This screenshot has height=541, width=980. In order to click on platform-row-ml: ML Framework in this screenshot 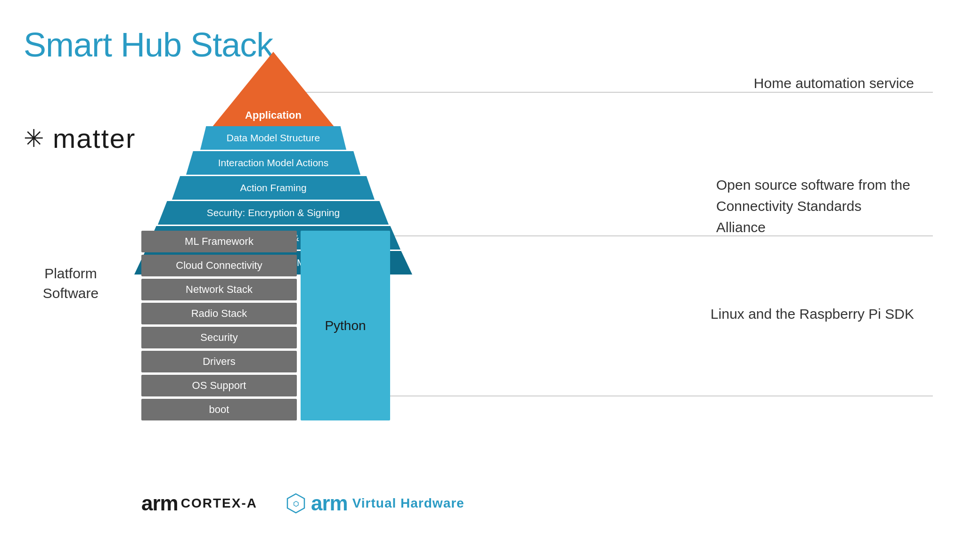, I will do `click(219, 242)`.